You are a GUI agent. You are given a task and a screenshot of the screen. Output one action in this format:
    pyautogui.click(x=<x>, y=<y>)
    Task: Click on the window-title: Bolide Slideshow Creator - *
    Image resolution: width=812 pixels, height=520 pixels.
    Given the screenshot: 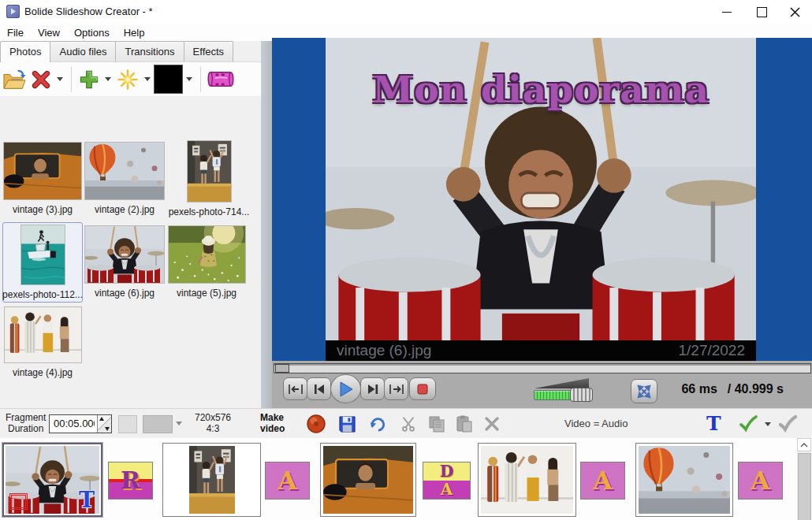 What is the action you would take?
    pyautogui.click(x=88, y=11)
    